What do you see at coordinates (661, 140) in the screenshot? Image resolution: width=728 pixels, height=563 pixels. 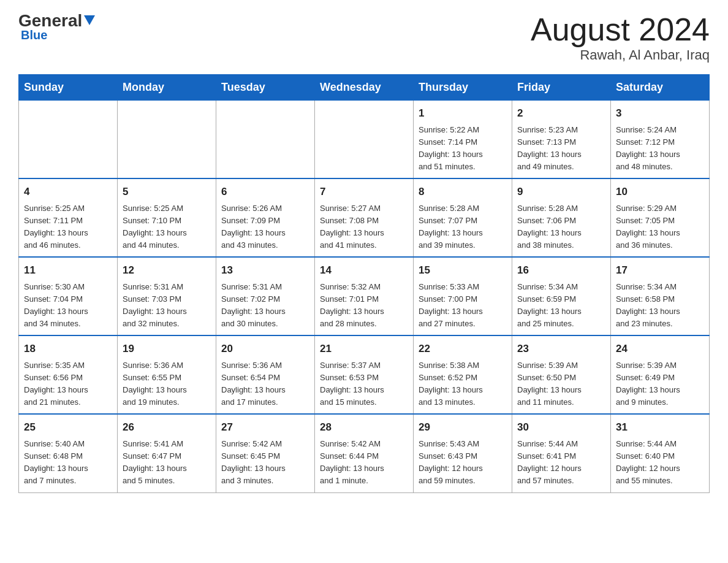 I see `calendar-cell: 3Sunrise: 5:24 AM Sunset: 7:12 PM Daylig…` at bounding box center [661, 140].